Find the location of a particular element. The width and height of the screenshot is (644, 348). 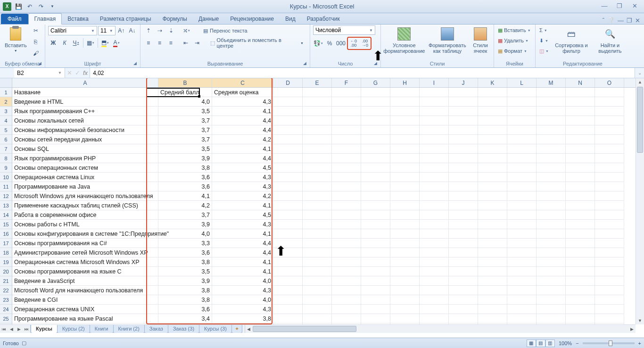

sheet-tab: Заказ (3) is located at coordinates (184, 329).